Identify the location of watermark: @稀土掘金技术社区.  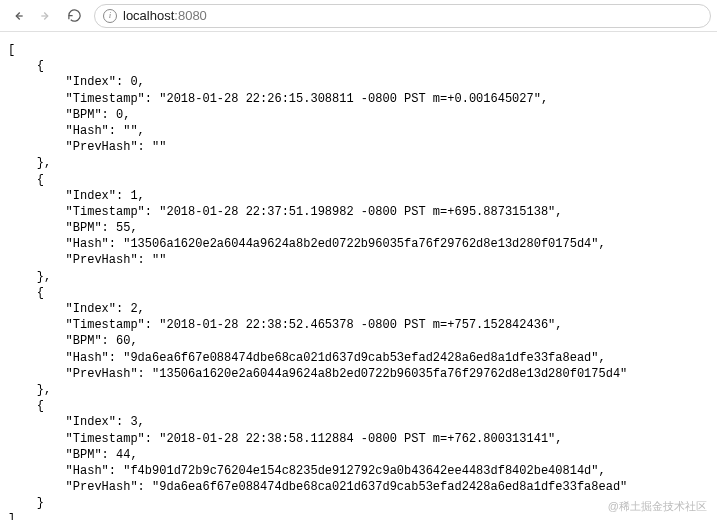
(658, 506).